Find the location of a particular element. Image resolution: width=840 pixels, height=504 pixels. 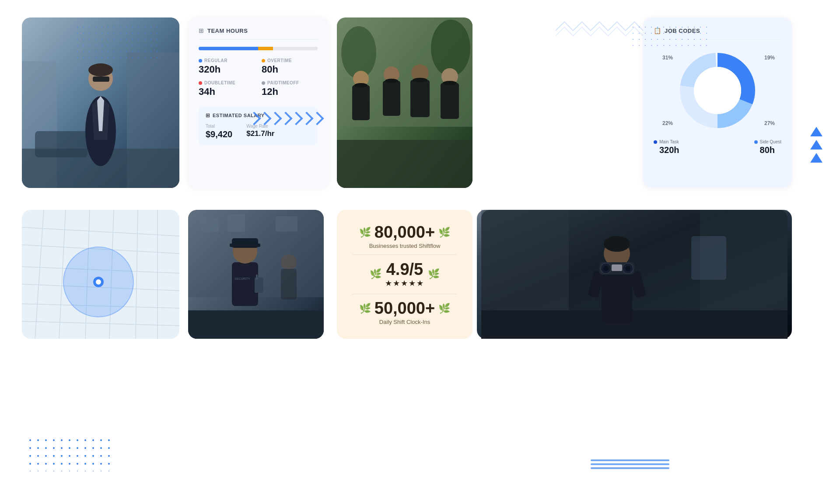

laurel-right-1: 🌿 is located at coordinates (444, 233).